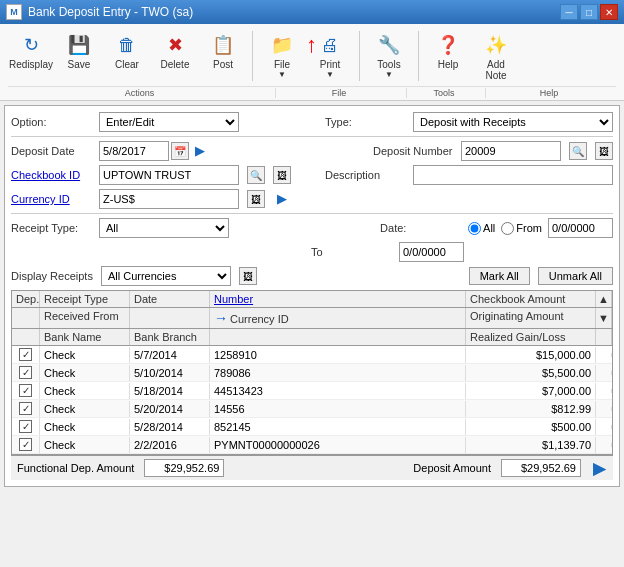 This screenshot has height=567, width=624. I want to click on help-icon: ❓, so click(448, 45).